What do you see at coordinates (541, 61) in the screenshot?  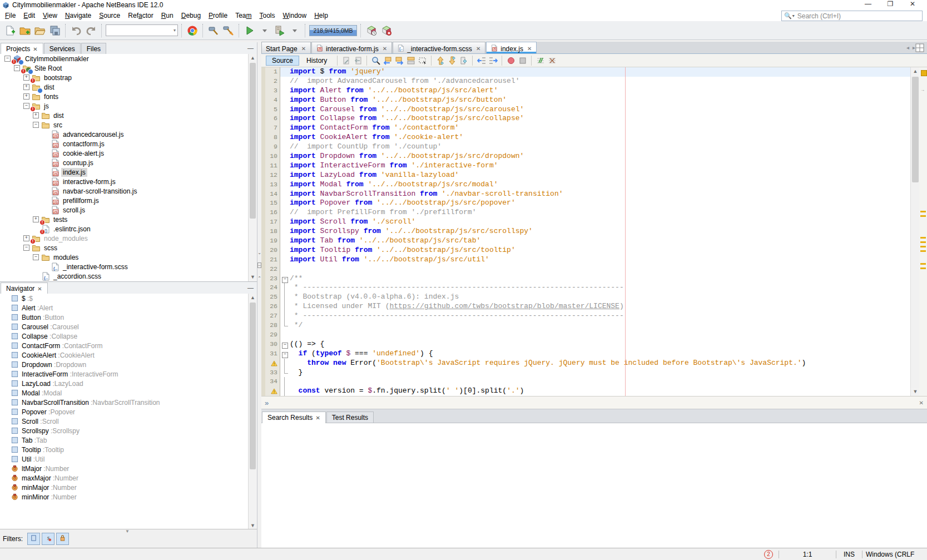 I see `comment-icon` at bounding box center [541, 61].